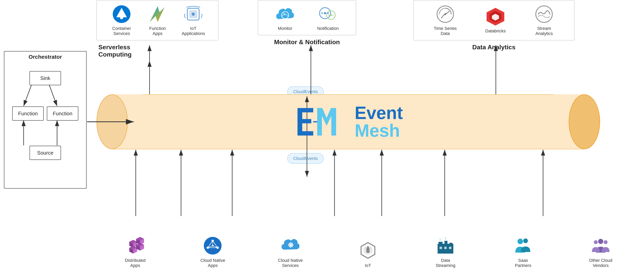 Image resolution: width=644 pixels, height=274 pixels. I want to click on monitor-label-section: Monitor & Notification, so click(307, 42).